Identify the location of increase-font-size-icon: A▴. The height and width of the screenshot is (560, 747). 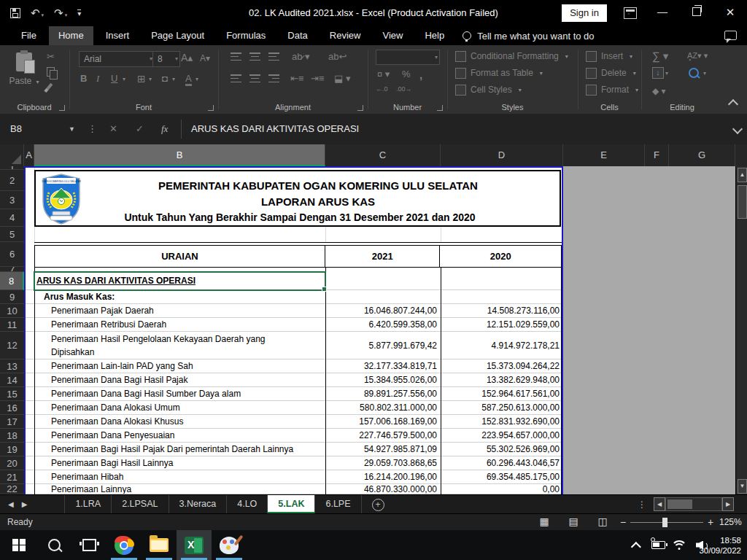
(187, 58).